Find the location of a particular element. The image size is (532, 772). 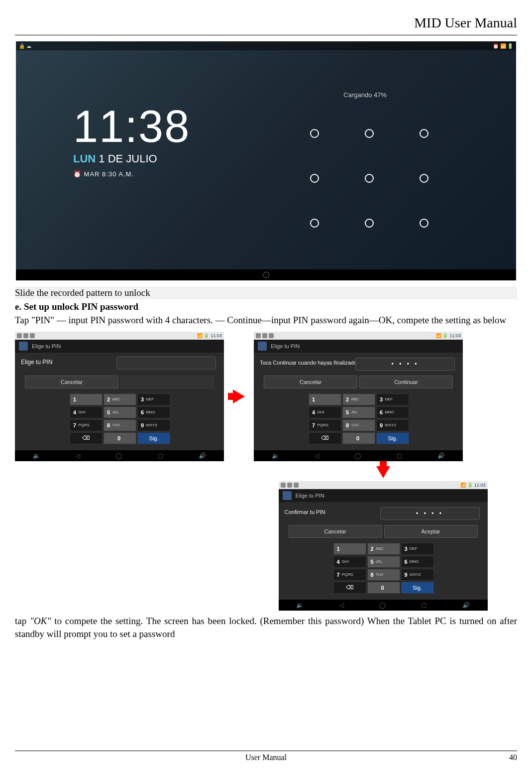

status-right-icons: ⏰ 📶 🔋 is located at coordinates (503, 46).